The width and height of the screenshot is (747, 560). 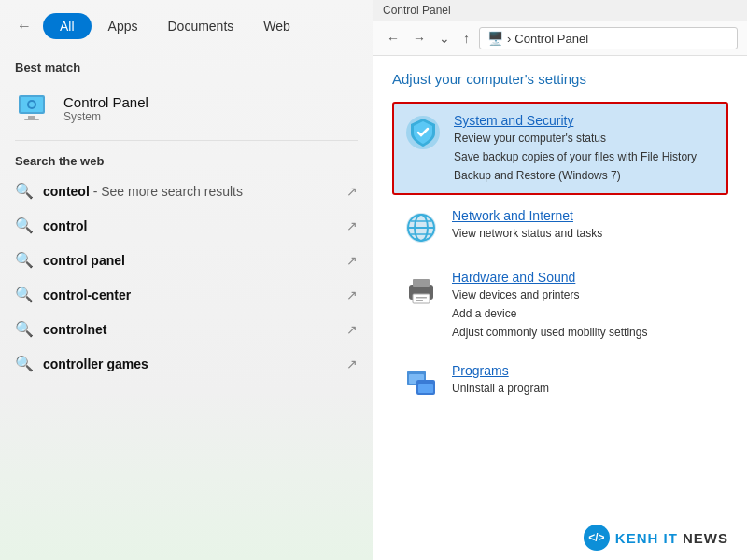 I want to click on best-match-item-control-panel: Control Panel System, so click(x=187, y=108).